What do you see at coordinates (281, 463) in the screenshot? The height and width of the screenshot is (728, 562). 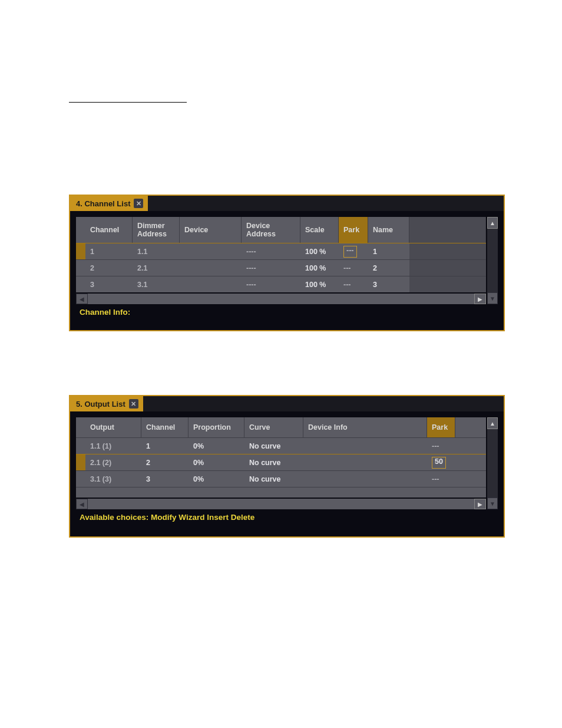 I see `output-list-table: Output Channel Proportion Curve Device I…` at bounding box center [281, 463].